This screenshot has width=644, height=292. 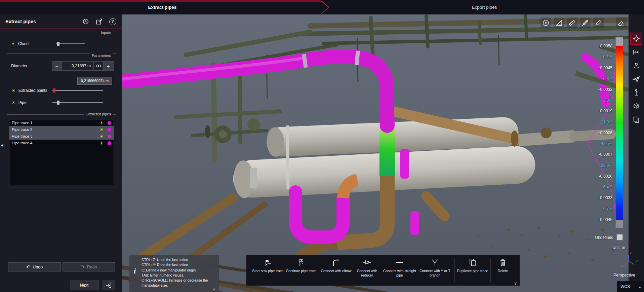 I want to click on next-button: Next, so click(x=84, y=285).